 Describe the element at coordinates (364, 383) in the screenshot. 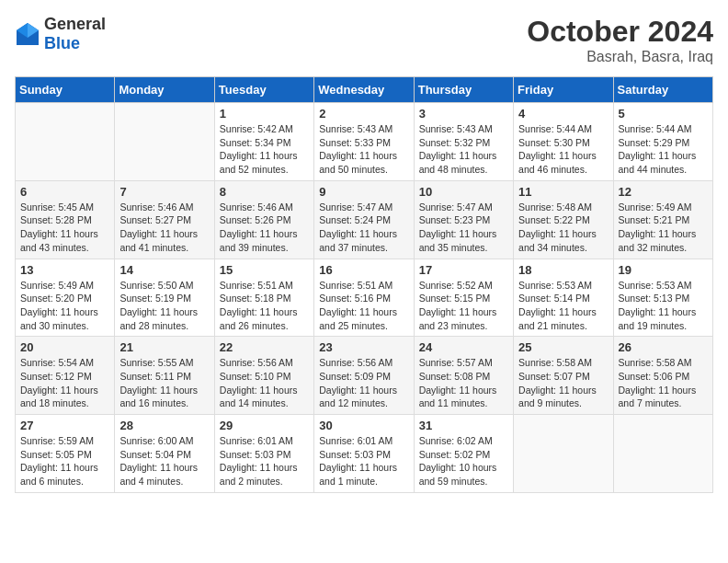

I see `cell-content: Sunrise: 5:56 AMSunset: 5:09 PMDaylight:…` at that location.